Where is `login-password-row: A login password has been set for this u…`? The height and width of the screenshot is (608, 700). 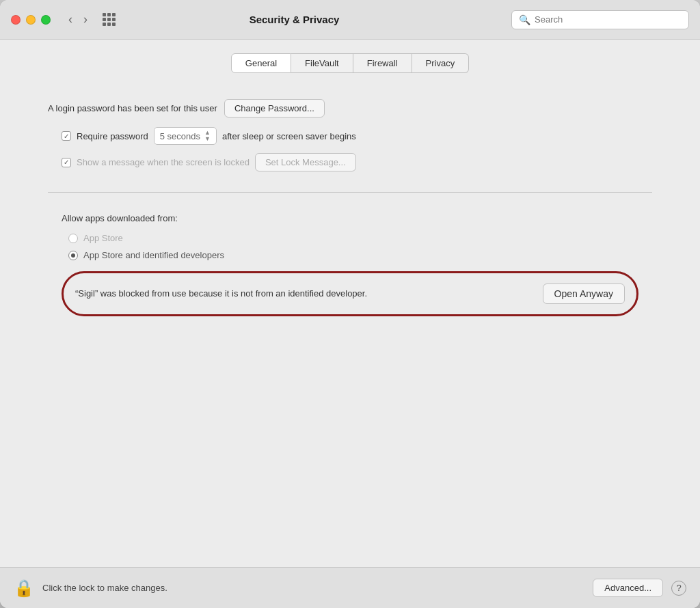
login-password-row: A login password has been set for this u… is located at coordinates (350, 108).